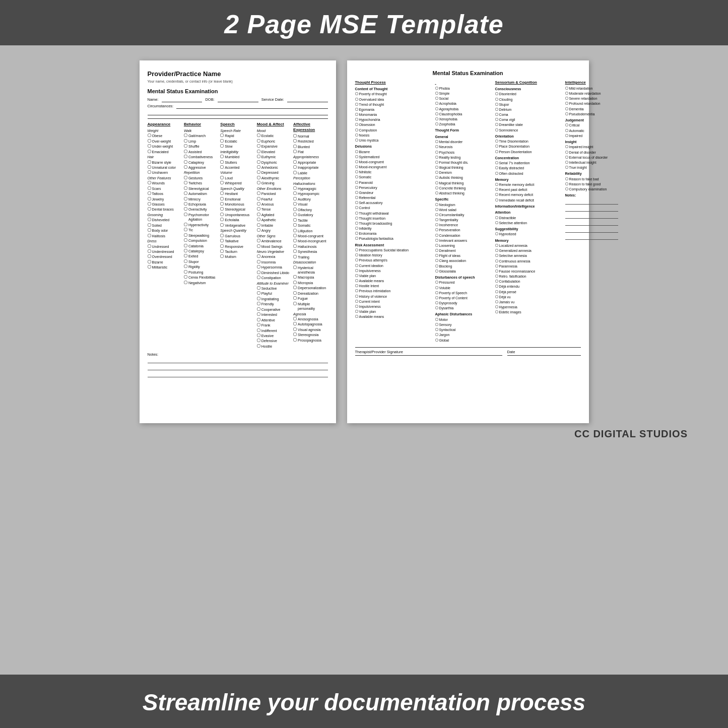 The width and height of the screenshot is (728, 728). I want to click on service-date-label: Service Date:, so click(273, 100).